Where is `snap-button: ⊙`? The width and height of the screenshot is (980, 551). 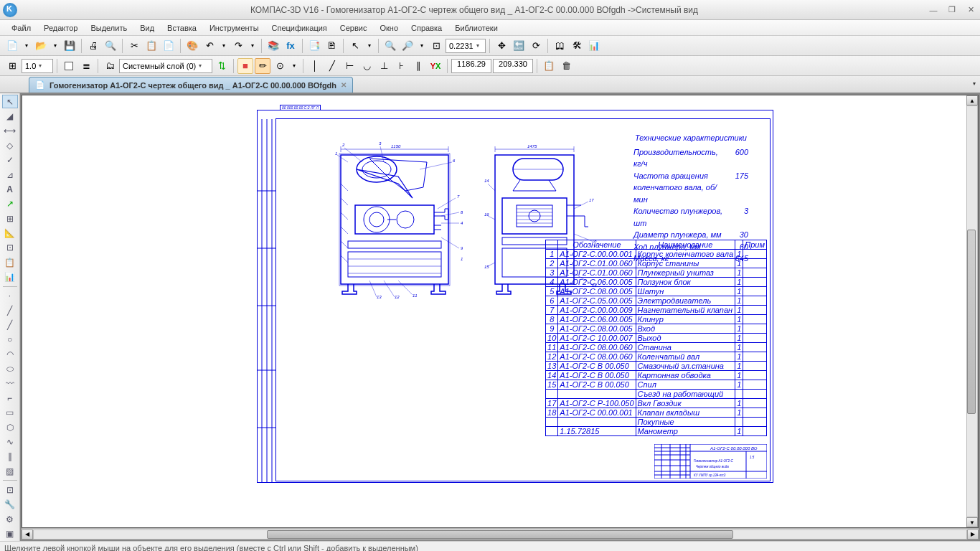 snap-button: ⊙ is located at coordinates (280, 66).